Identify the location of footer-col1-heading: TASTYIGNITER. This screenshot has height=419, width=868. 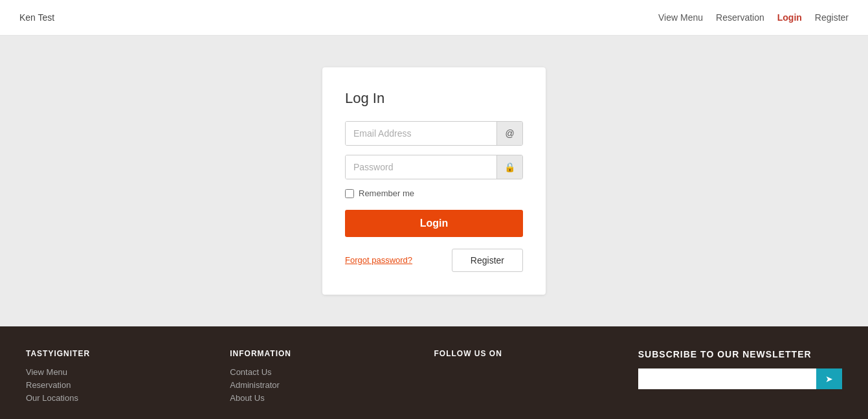
(128, 354).